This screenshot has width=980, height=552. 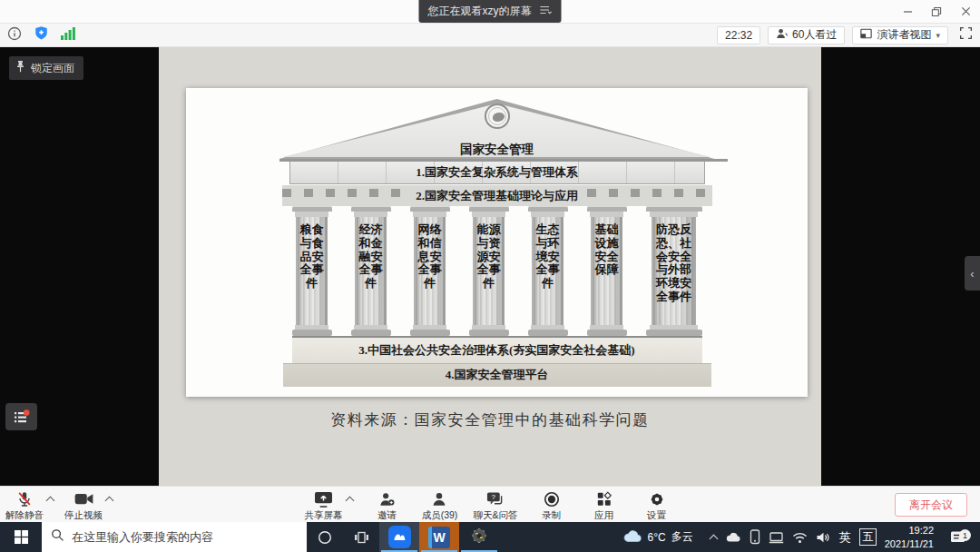 What do you see at coordinates (42, 34) in the screenshot?
I see `security-shield-icon` at bounding box center [42, 34].